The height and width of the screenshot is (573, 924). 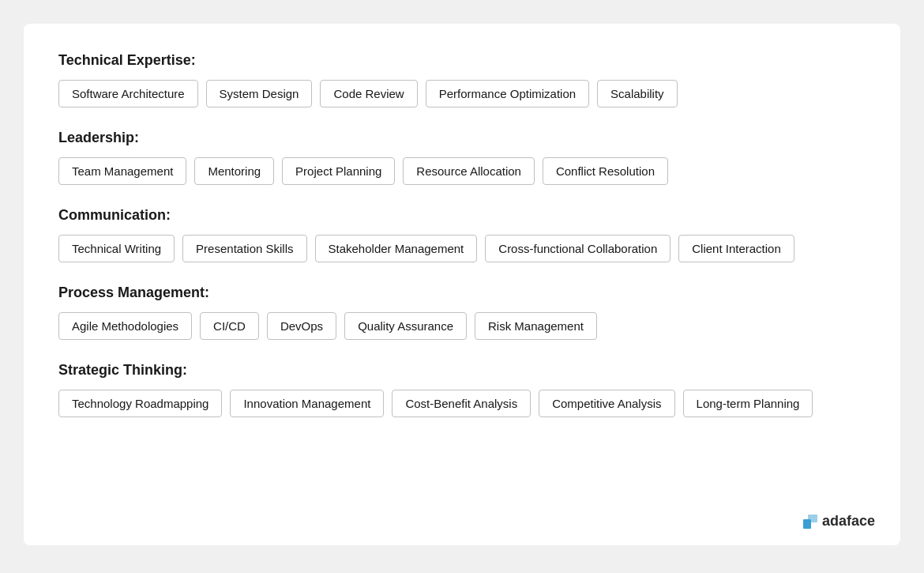 I want to click on section-title-communication: Communication:, so click(x=462, y=215).